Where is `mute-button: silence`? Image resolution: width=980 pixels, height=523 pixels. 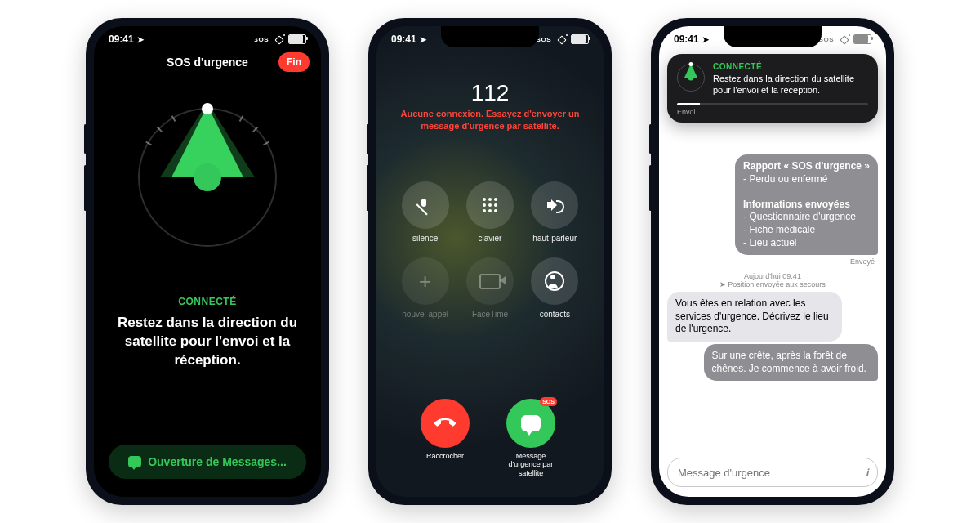 mute-button: silence is located at coordinates (425, 212).